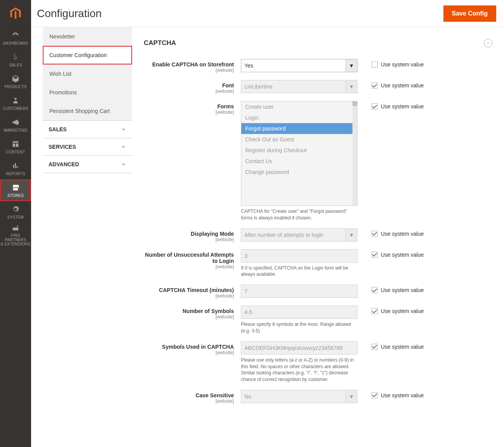  I want to click on collapse-section-button, so click(488, 43).